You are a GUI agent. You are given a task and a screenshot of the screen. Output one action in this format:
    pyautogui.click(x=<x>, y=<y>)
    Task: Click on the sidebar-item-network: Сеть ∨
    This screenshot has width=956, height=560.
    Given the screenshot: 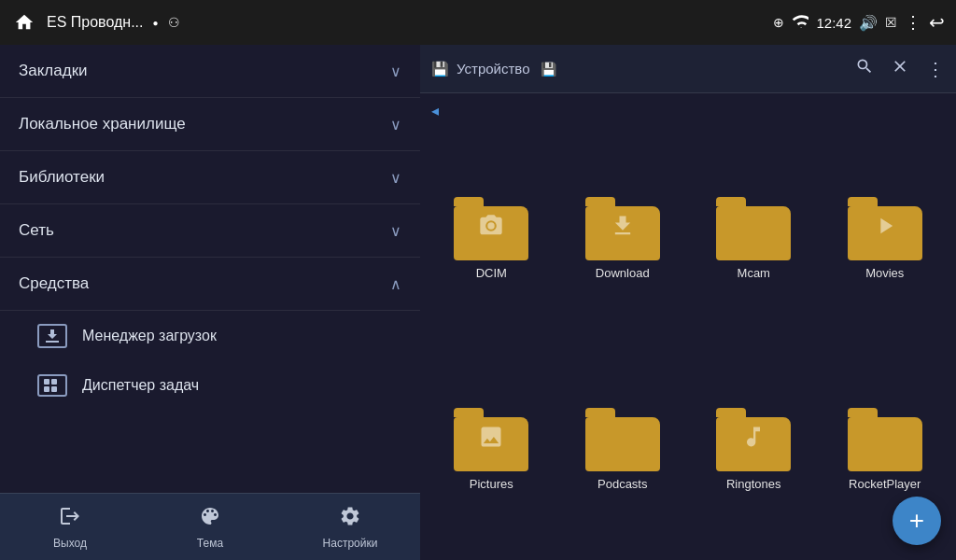 What is the action you would take?
    pyautogui.click(x=210, y=231)
    